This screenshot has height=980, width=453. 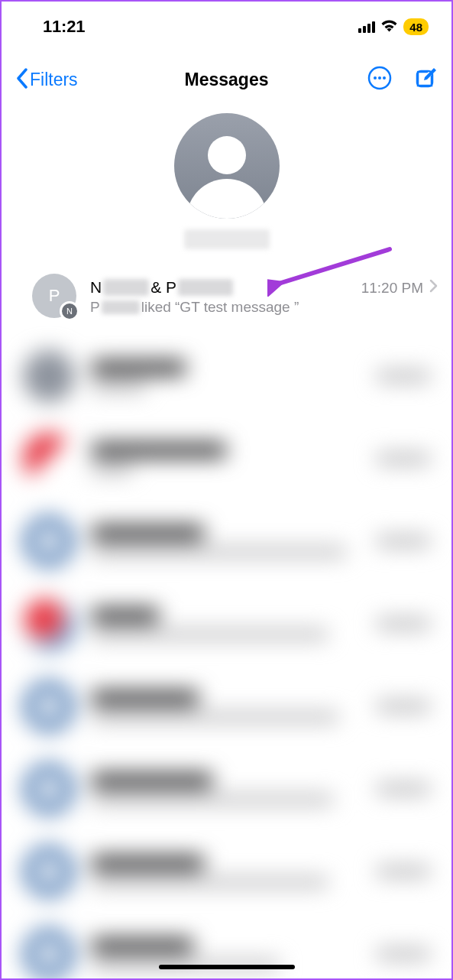 What do you see at coordinates (393, 27) in the screenshot?
I see `status-right: 48` at bounding box center [393, 27].